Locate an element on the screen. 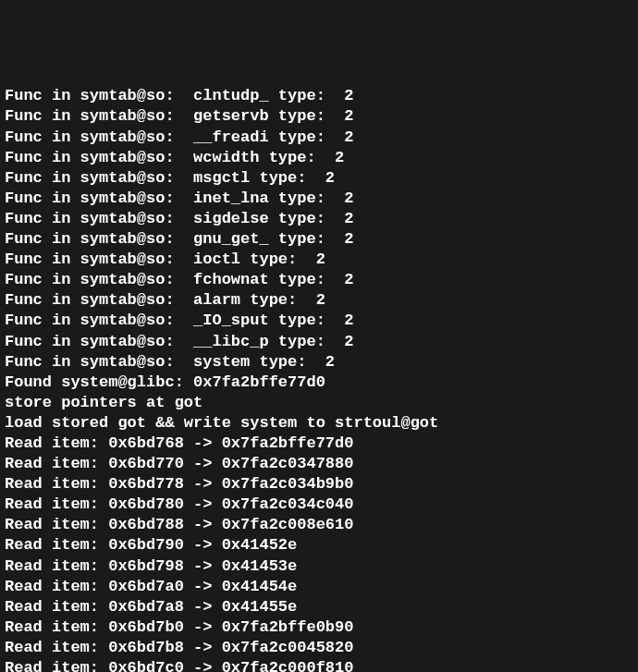  terminal-line: store pointers at got is located at coordinates (319, 403).